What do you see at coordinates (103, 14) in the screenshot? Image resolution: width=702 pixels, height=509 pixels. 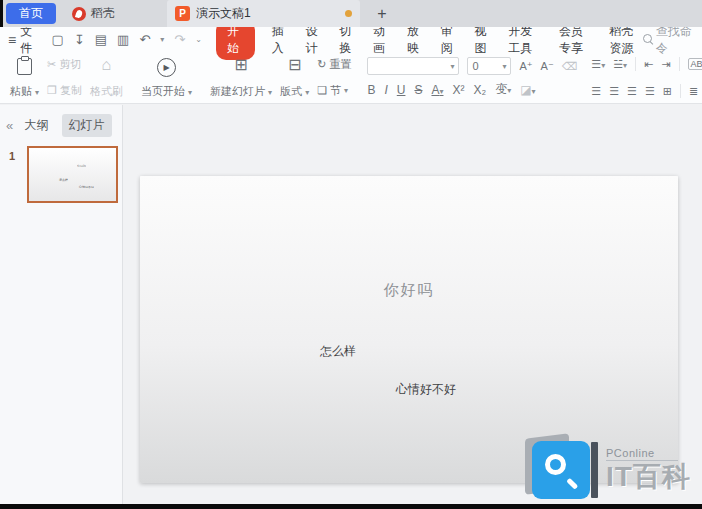 I see `docer-tab-label: 稻壳` at bounding box center [103, 14].